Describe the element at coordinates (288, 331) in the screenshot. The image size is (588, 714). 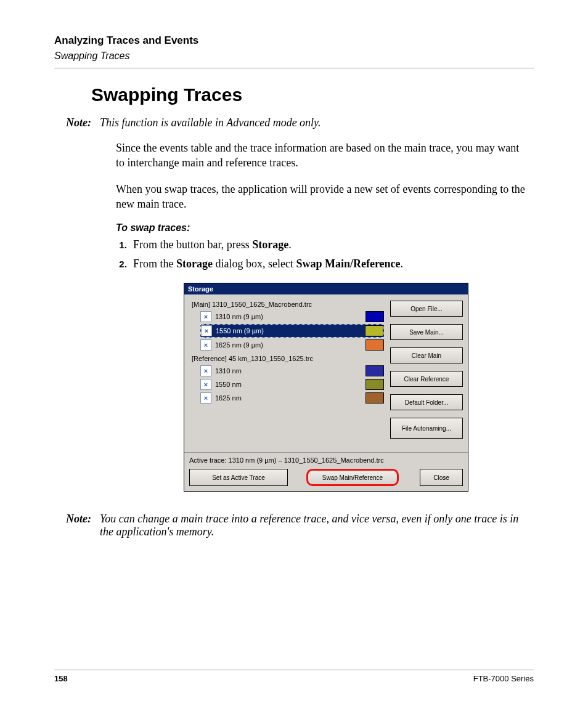
I see `trace-label: 1550 nm (9 µm)` at that location.